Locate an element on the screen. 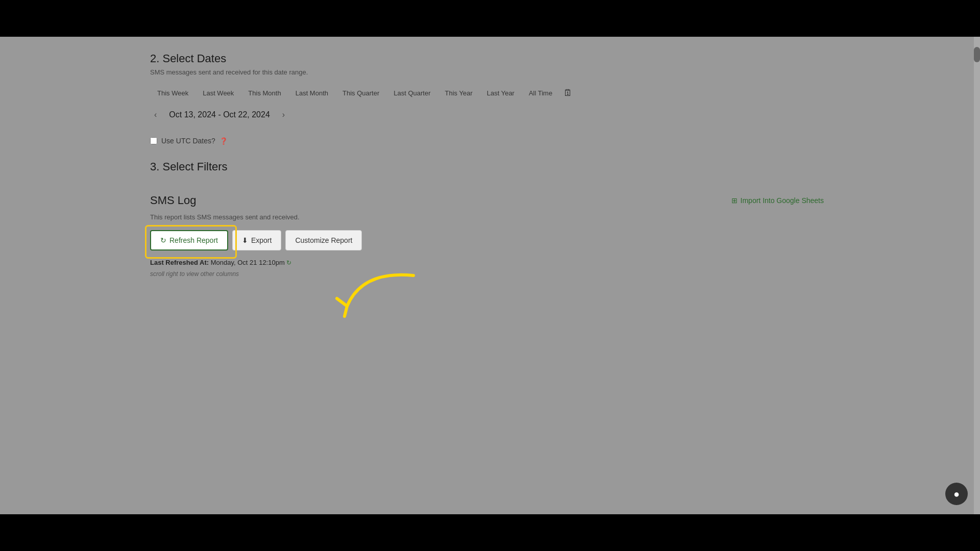  refresh-small-icon: ↻ is located at coordinates (289, 263).